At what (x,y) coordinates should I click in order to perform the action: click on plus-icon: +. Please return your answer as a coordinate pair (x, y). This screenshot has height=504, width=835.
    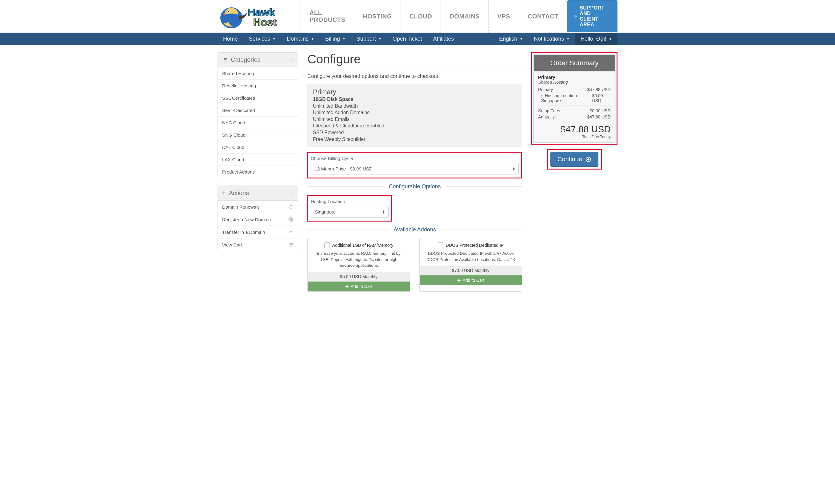
    Looking at the image, I should click on (224, 193).